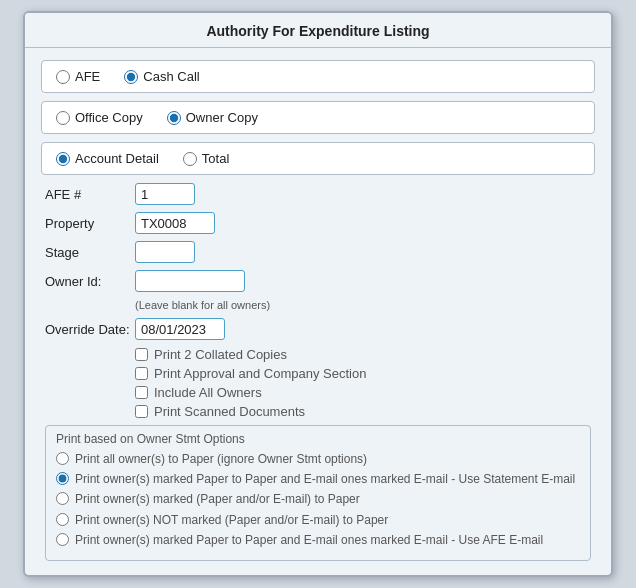  Describe the element at coordinates (108, 158) in the screenshot. I see `detail-radio-label: Account Detail` at that location.